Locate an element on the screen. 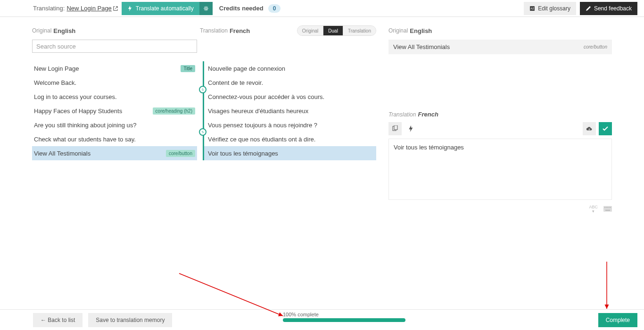 The image size is (644, 330). translation-lang: French is located at coordinates (239, 31).